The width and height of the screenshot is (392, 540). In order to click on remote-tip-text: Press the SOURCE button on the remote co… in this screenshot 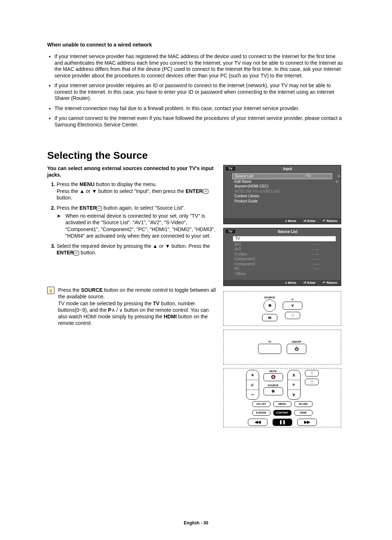, I will do `click(137, 307)`.